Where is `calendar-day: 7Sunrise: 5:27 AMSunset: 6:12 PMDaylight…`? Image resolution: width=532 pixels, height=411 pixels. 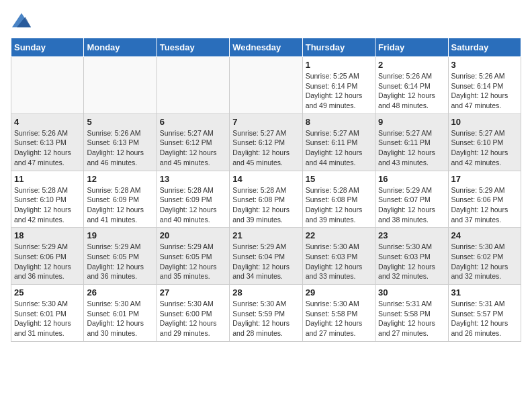
calendar-day: 7Sunrise: 5:27 AMSunset: 6:12 PMDaylight… is located at coordinates (266, 142).